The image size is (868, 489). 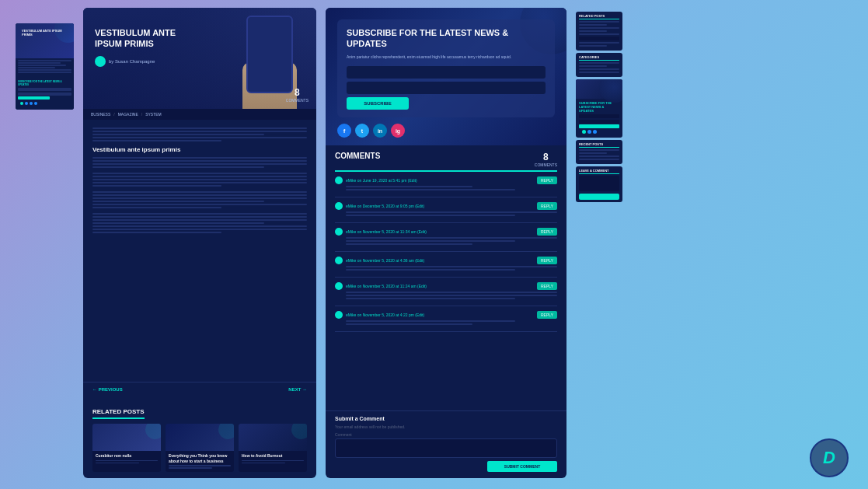 What do you see at coordinates (380, 131) in the screenshot?
I see `linkedin-icon: in` at bounding box center [380, 131].